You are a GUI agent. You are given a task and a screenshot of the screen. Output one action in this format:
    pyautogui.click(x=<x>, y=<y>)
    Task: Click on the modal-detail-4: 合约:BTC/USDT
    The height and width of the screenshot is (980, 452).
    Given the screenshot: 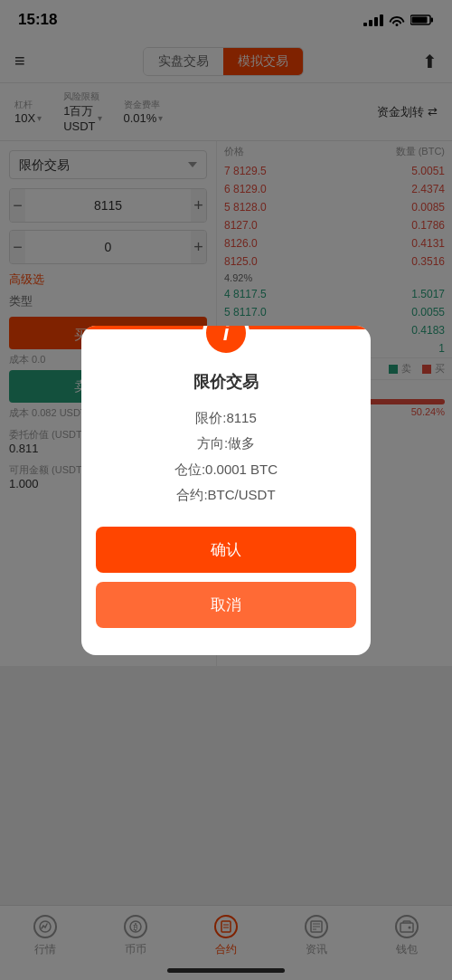 What is the action you would take?
    pyautogui.click(x=226, y=496)
    